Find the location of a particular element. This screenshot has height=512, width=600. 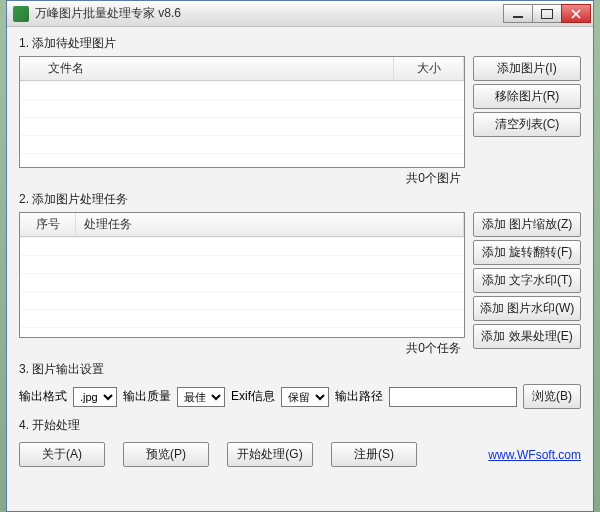

add-rotate-button: 添加 旋转翻转(F) is located at coordinates (527, 252).